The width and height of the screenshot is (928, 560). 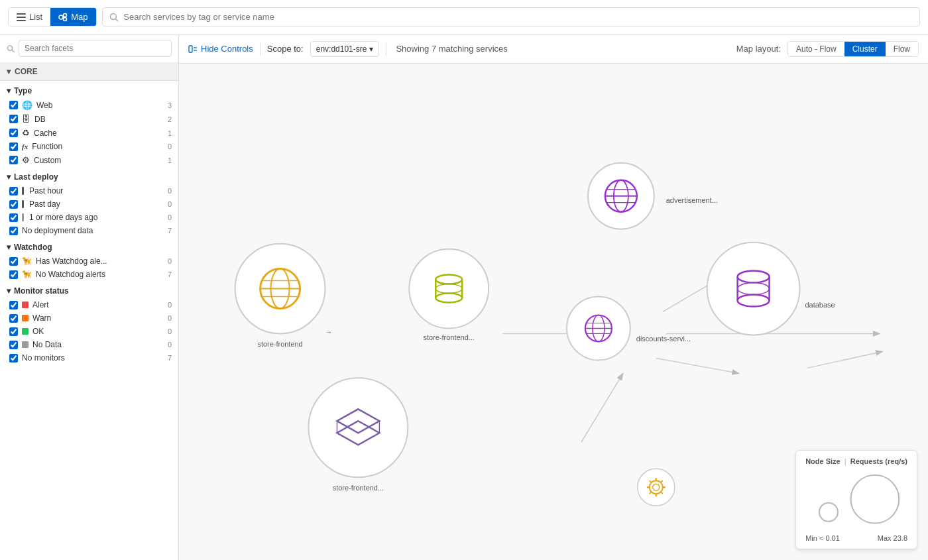 I want to click on facet-1-more-days-label: 1 or more days ago, so click(x=64, y=217).